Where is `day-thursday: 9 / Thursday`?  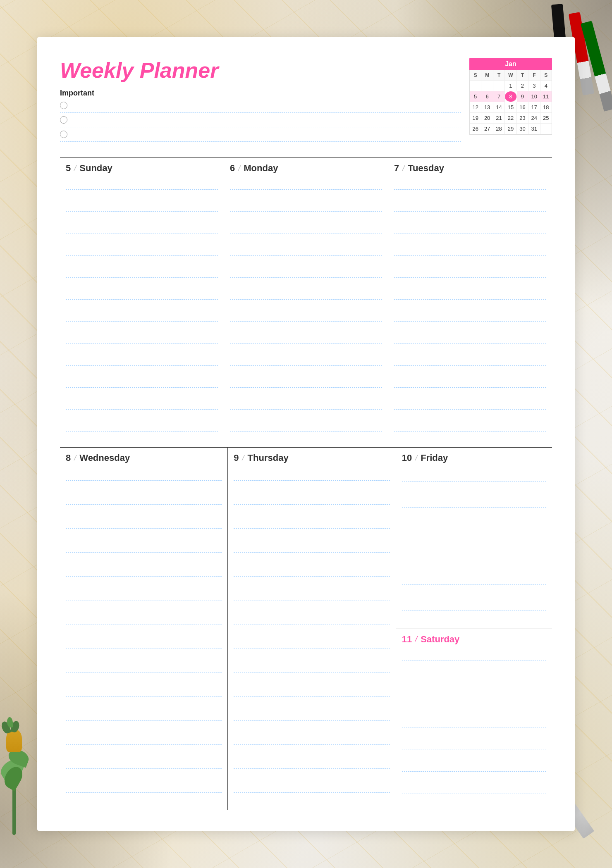 day-thursday: 9 / Thursday is located at coordinates (312, 629).